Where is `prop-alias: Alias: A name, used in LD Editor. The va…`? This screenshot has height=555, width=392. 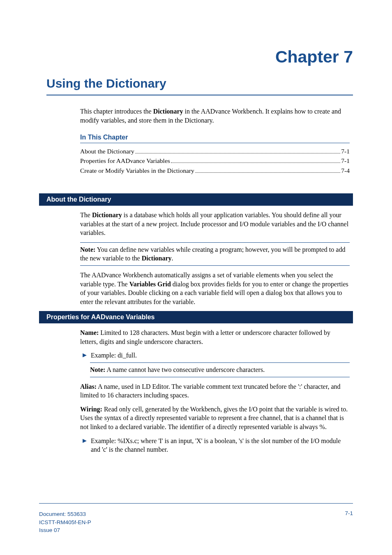 prop-alias: Alias: A name, used in LD Editor. The va… is located at coordinates (215, 391).